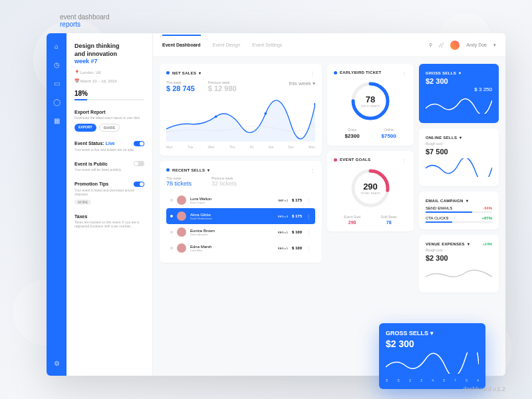 This screenshot has width=532, height=399. What do you see at coordinates (109, 150) in the screenshot?
I see `status-desc: Your event is live and tickets are on sa…` at bounding box center [109, 150].